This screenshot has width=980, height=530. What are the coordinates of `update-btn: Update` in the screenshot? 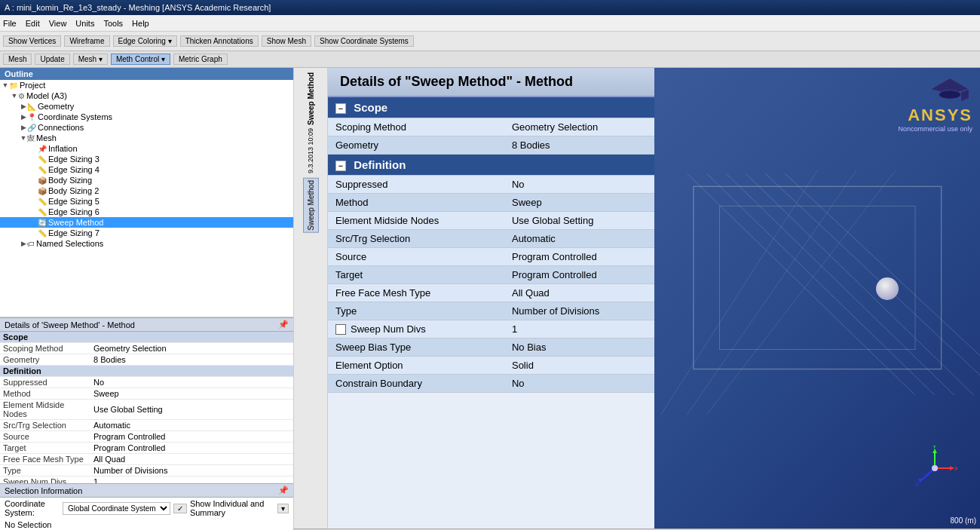 It's located at (52, 59).